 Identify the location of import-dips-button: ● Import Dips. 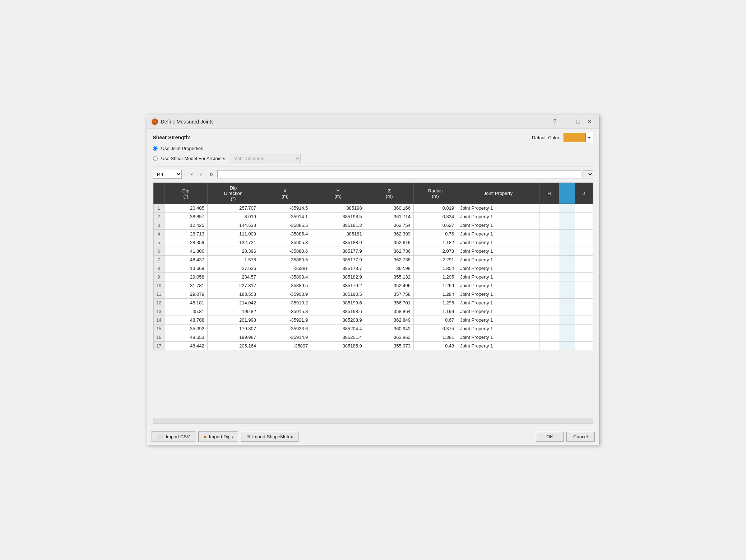
(218, 437).